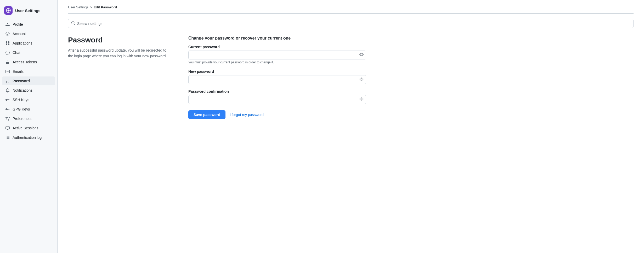 The image size is (644, 253). I want to click on current-password-group: Current password You must provide your c…, so click(277, 54).